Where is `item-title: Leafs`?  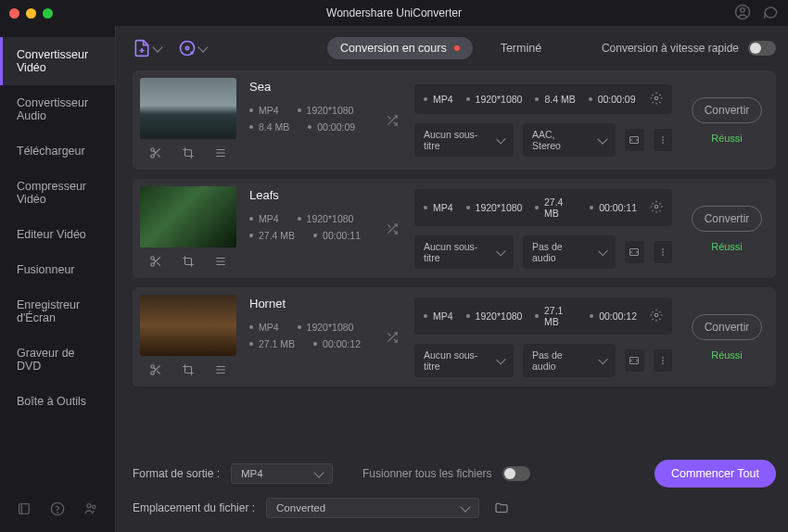 item-title: Leafs is located at coordinates (310, 195).